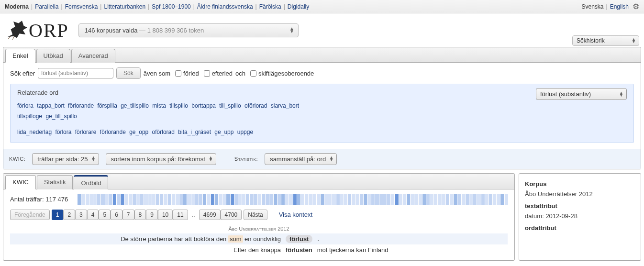 This screenshot has width=644, height=266. Describe the element at coordinates (210, 215) in the screenshot. I see `page-button: 4699` at that location.